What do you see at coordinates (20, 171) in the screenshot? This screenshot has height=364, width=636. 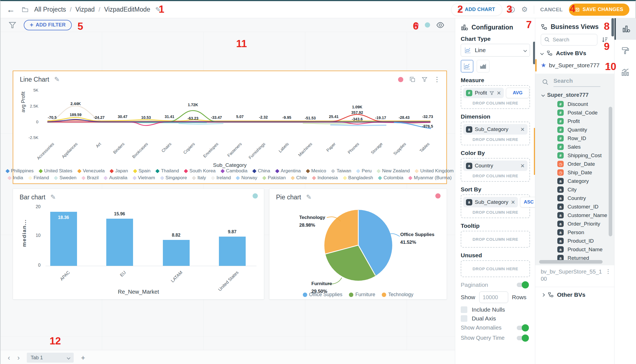 I see `legend-item: Philippines` at bounding box center [20, 171].